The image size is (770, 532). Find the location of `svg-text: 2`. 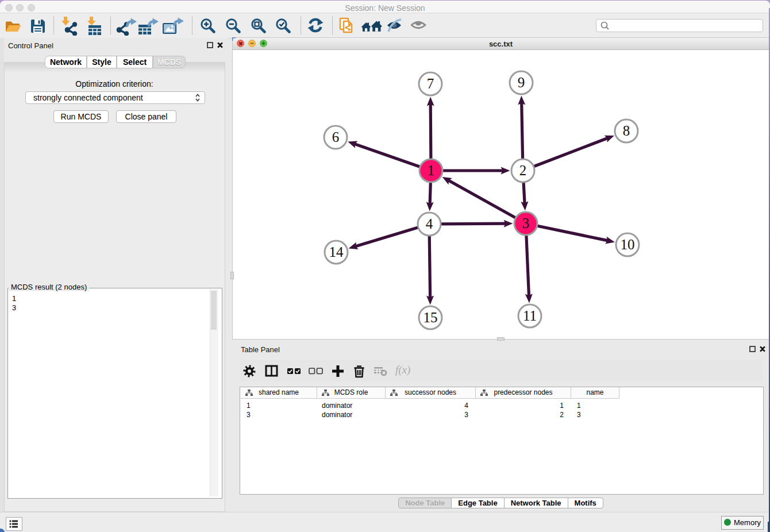

svg-text: 2 is located at coordinates (523, 170).